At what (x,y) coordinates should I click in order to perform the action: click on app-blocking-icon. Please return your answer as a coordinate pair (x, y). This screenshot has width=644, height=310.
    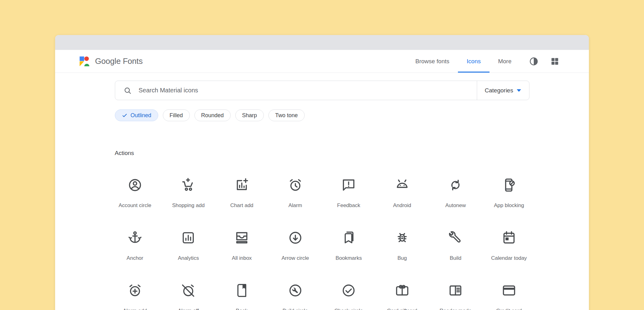
    Looking at the image, I should click on (509, 185).